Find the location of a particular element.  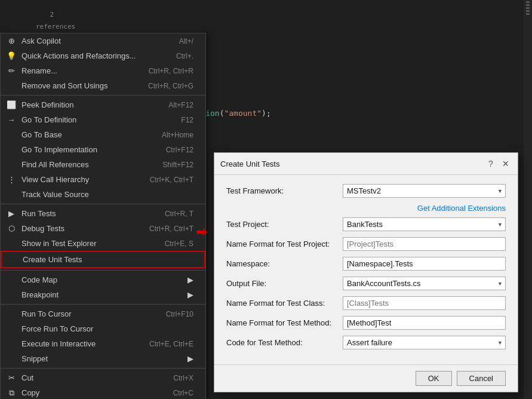

dialog-help-button: ? is located at coordinates (491, 164).